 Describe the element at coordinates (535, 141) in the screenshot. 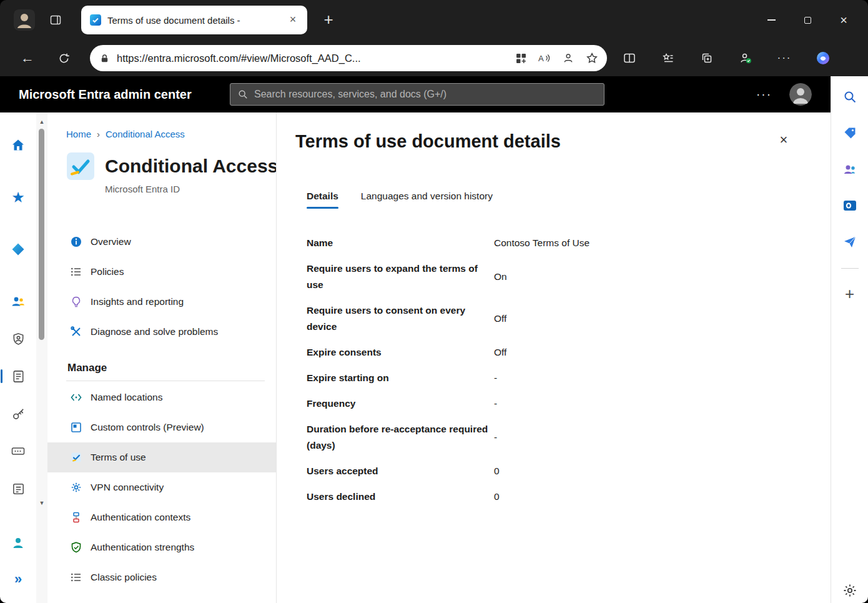

I see `panel-title: Terms of use document details` at that location.